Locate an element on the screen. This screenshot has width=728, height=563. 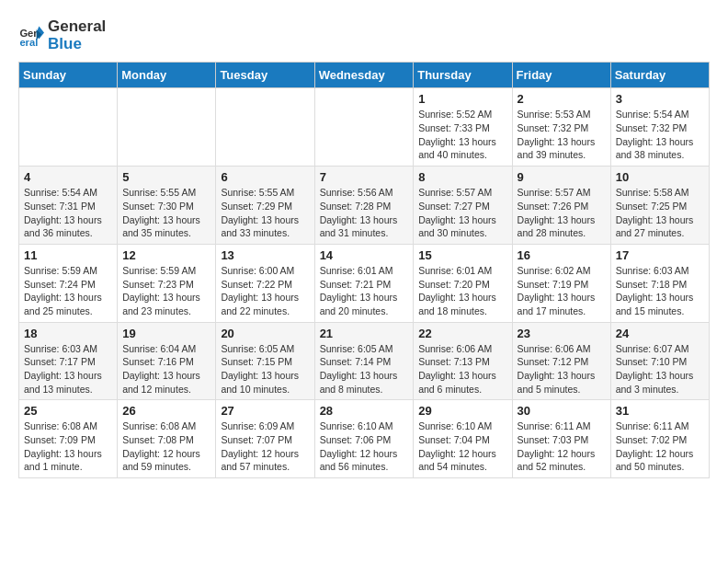
calendar-week-row: 25Sunrise: 6:08 AM Sunset: 7:09 PM Dayli… is located at coordinates (364, 440).